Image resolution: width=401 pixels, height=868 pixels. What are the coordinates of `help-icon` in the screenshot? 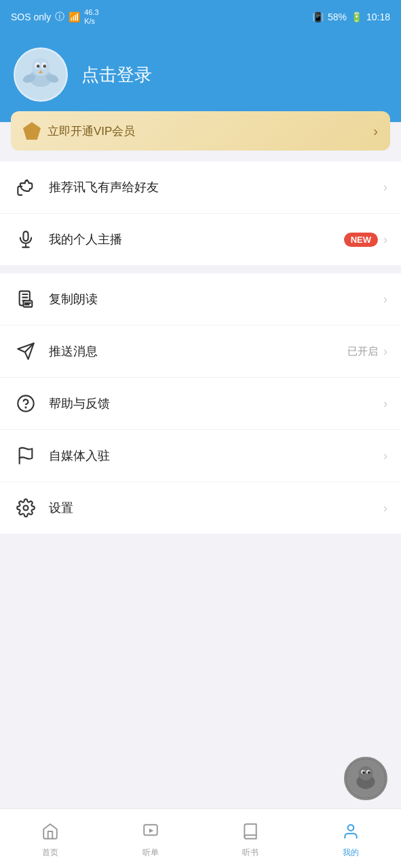 It's located at (26, 403).